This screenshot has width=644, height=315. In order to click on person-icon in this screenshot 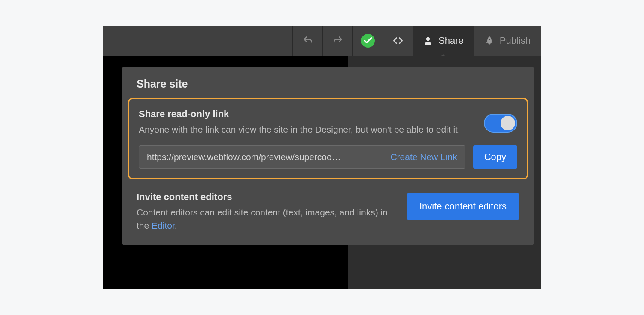, I will do `click(428, 41)`.